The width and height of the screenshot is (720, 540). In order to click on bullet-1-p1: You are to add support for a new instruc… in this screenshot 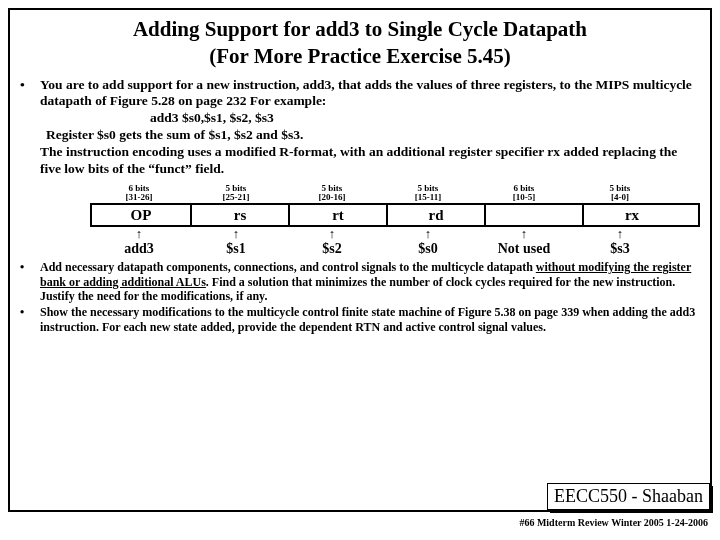, I will do `click(370, 94)`.